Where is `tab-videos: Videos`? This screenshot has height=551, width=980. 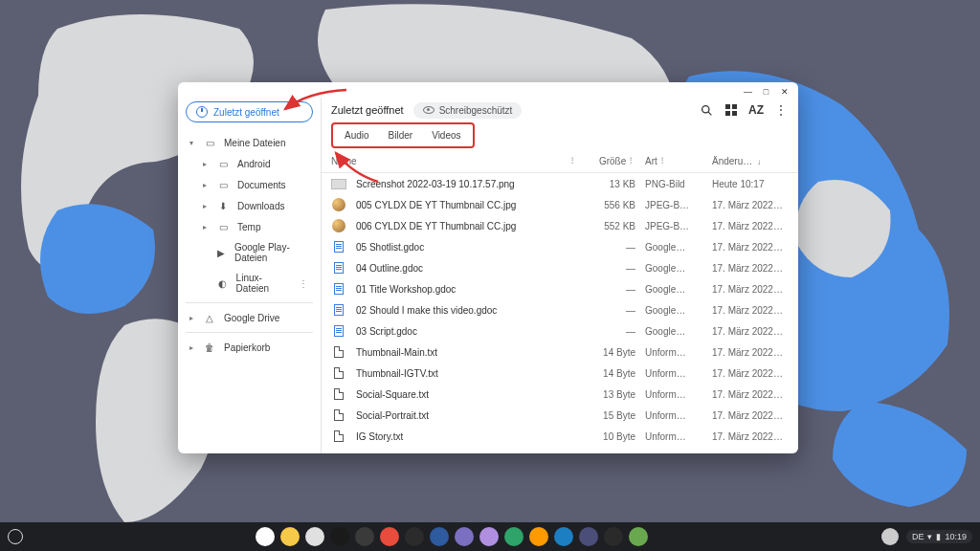
tab-videos: Videos is located at coordinates (446, 136).